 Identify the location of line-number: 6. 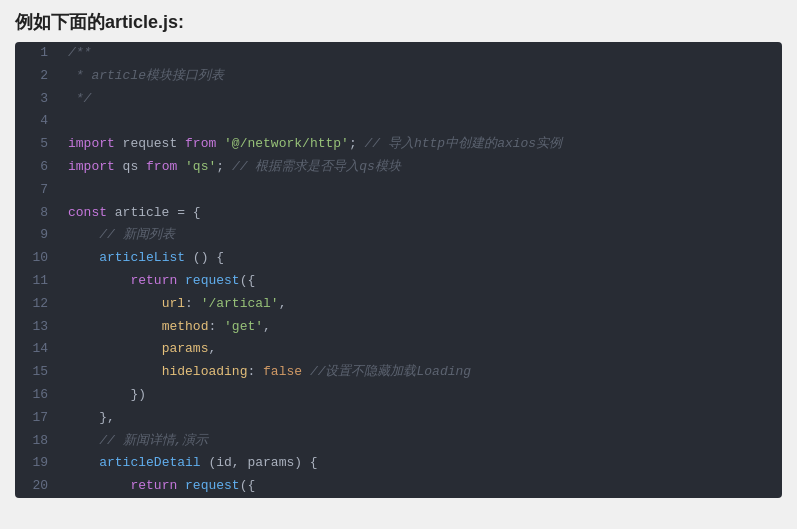
(38, 168).